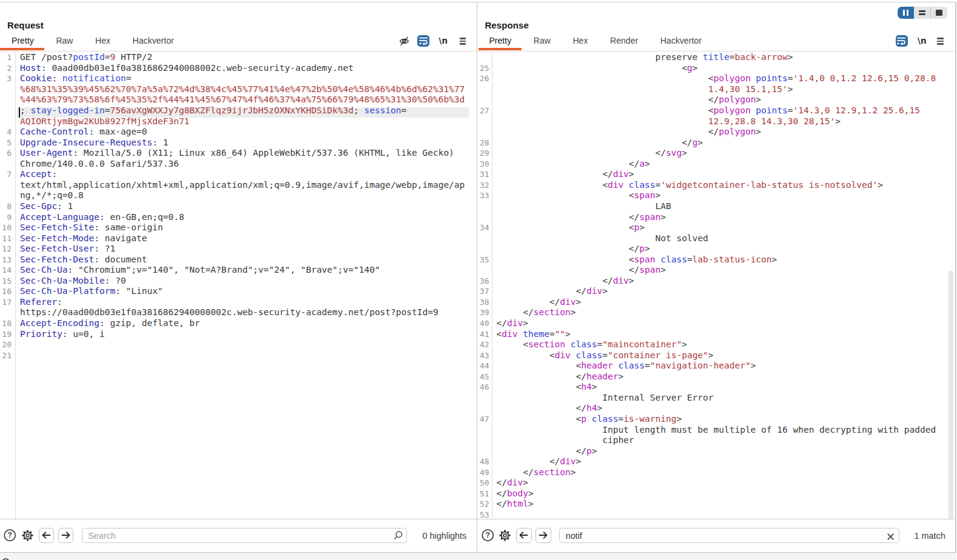 The width and height of the screenshot is (957, 560). What do you see at coordinates (492, 285) in the screenshot?
I see `response-gutter-separator` at bounding box center [492, 285].